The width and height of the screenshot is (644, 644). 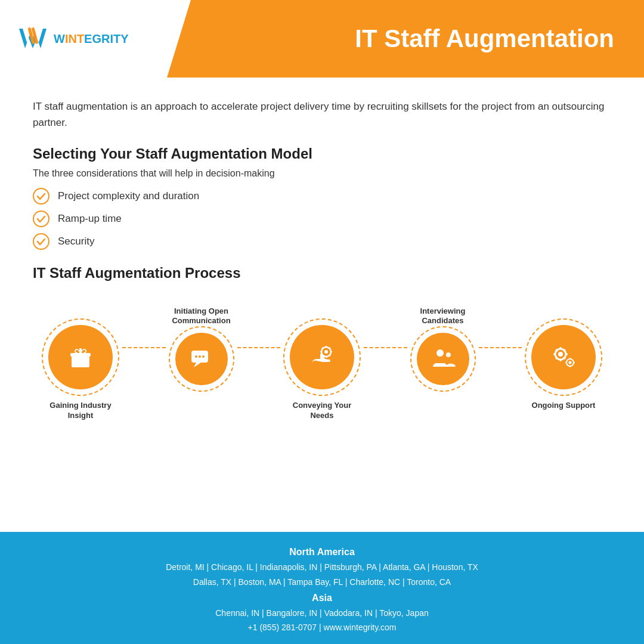 I want to click on circle-initiating, so click(x=202, y=359).